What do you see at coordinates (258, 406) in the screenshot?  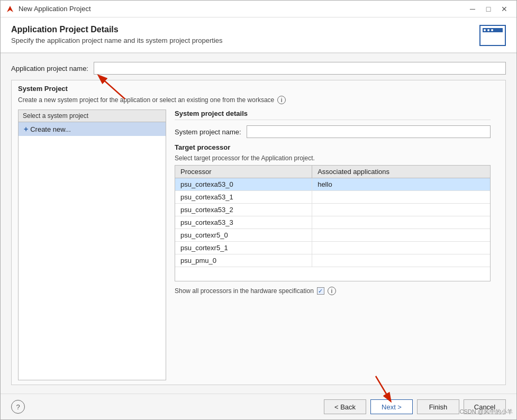 I see `footer: ? < Back Next > Finish Cancel` at bounding box center [258, 406].